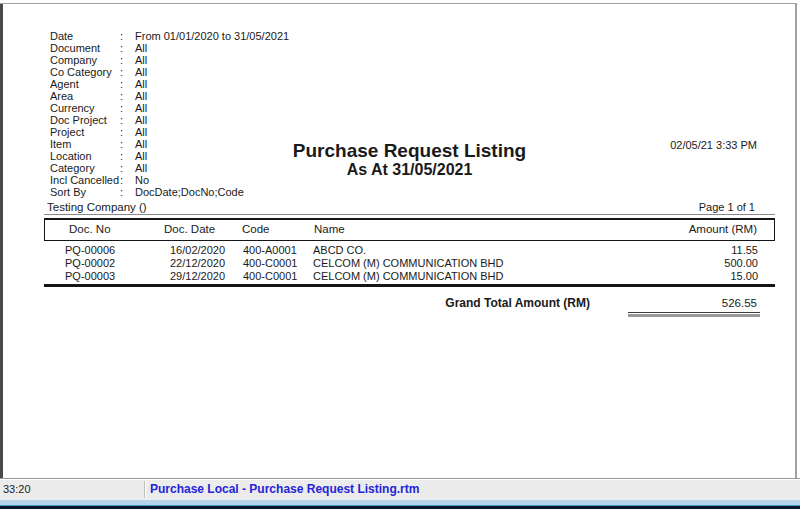 This screenshot has width=800, height=509. I want to click on filter-label: Area, so click(85, 96).